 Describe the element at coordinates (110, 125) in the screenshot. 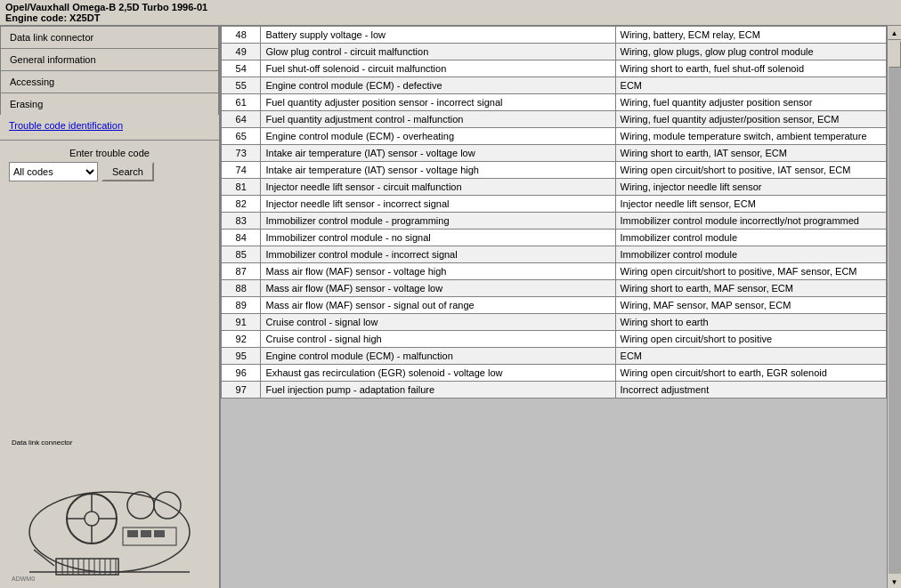

I see `trouble-code-identification-link: Trouble code identification` at that location.